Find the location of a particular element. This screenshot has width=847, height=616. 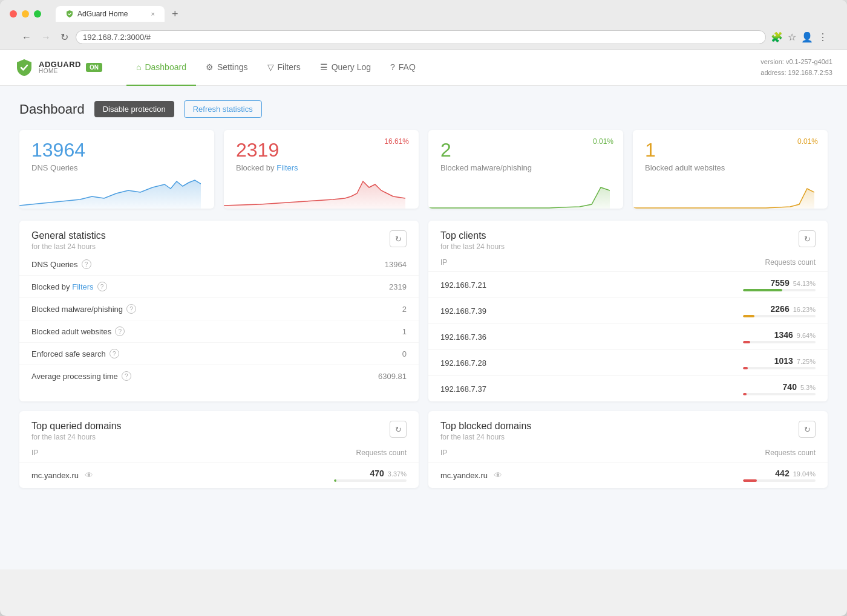

menu-button: ⋮ is located at coordinates (823, 37).